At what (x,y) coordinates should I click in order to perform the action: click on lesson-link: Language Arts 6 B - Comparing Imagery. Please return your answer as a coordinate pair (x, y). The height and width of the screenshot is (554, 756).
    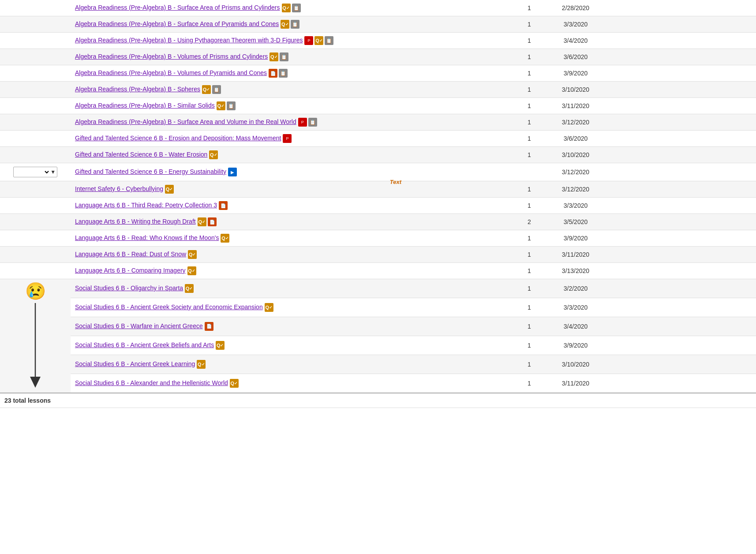
    Looking at the image, I should click on (131, 270).